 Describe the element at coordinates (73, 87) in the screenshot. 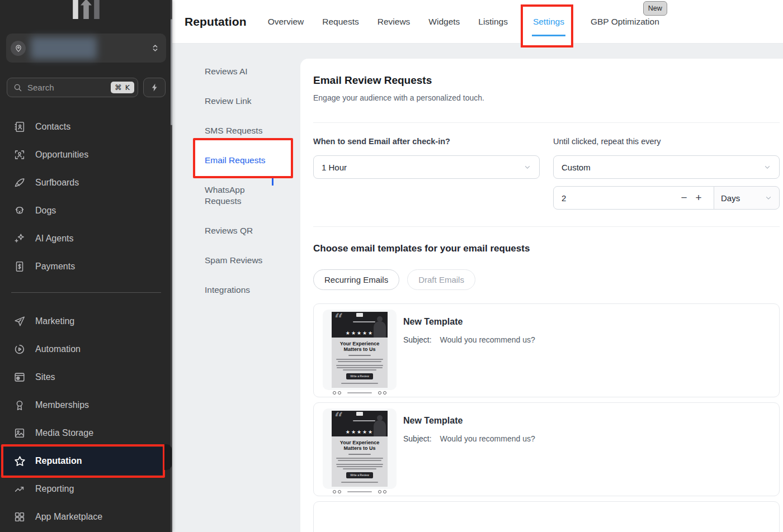

I see `search-input: Search ⌘ K` at that location.